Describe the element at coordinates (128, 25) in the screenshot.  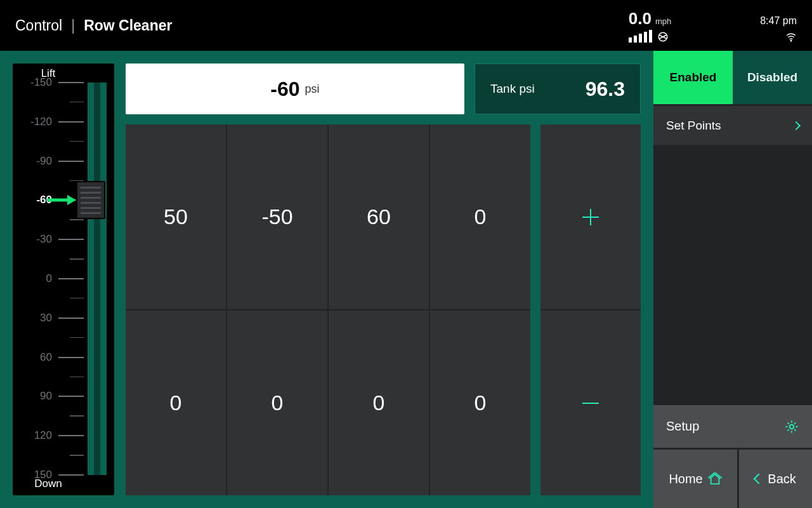
I see `page-title: Row Cleaner` at that location.